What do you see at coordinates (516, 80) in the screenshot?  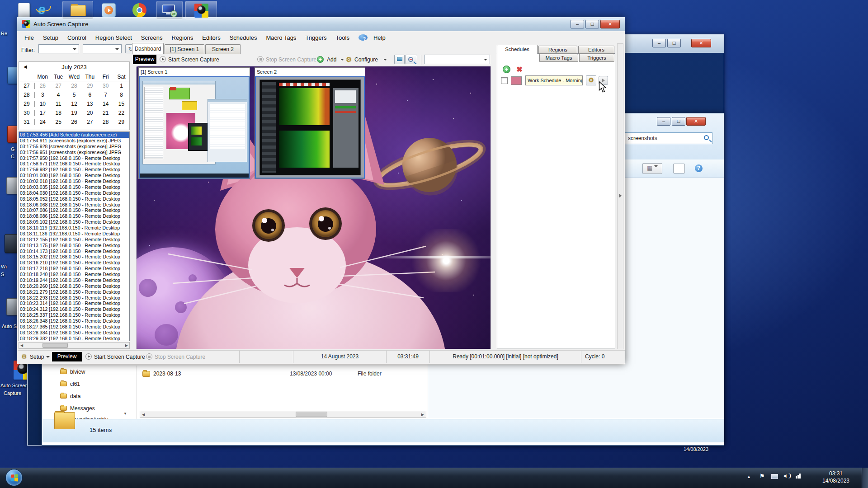 I see `schedule-color-swatch` at bounding box center [516, 80].